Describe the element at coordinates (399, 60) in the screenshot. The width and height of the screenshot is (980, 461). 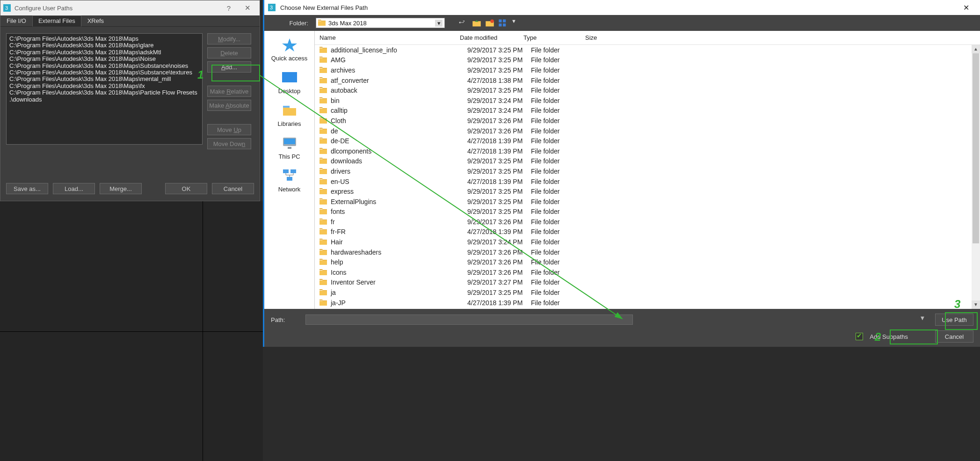
I see `cell-name: AMG` at that location.